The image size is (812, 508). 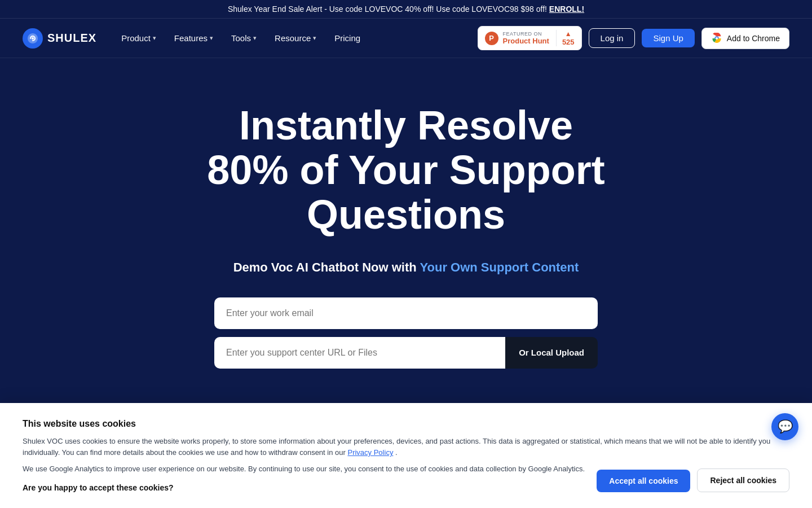 What do you see at coordinates (492, 38) in the screenshot?
I see `product-hunt-icon: P` at bounding box center [492, 38].